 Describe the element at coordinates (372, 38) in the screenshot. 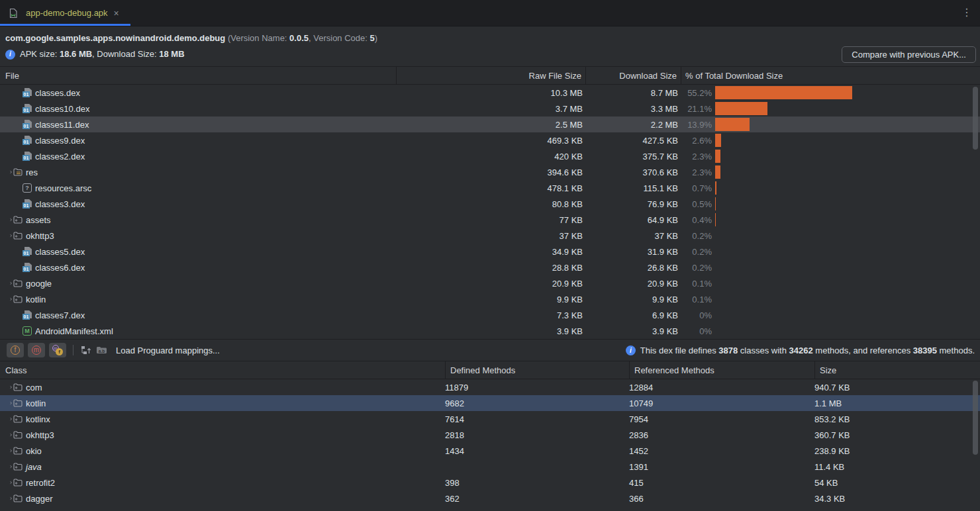

I see `version-code: 5` at that location.